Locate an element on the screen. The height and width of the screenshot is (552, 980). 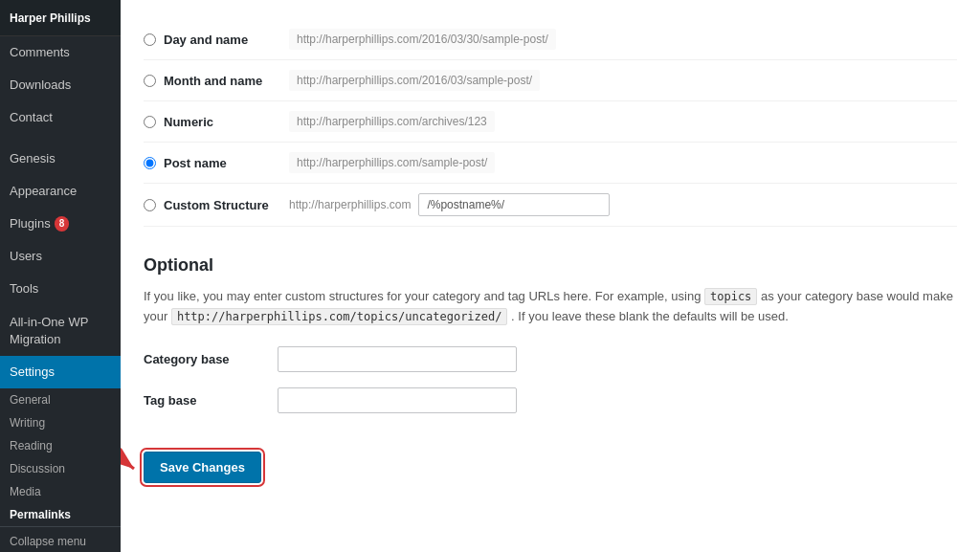
custom-structure-radio is located at coordinates (149, 205).